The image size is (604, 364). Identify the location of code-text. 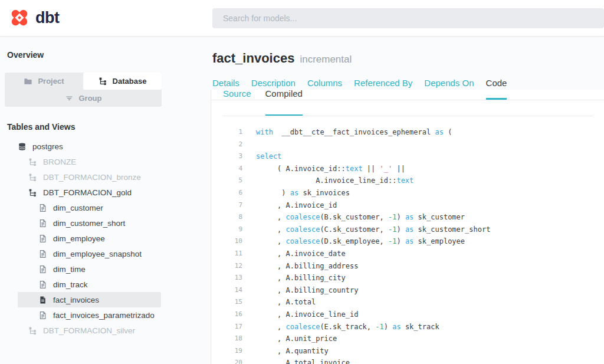
(249, 145).